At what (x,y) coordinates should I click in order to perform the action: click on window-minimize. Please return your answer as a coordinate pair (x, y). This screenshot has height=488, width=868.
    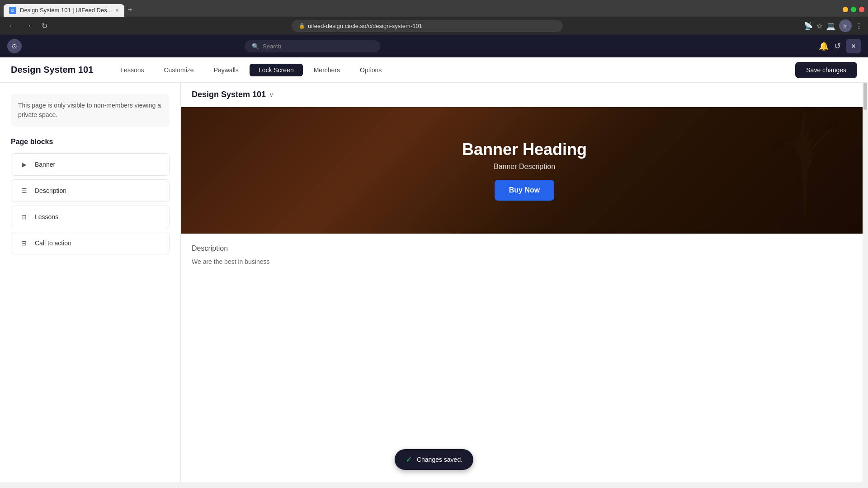
    Looking at the image, I should click on (845, 9).